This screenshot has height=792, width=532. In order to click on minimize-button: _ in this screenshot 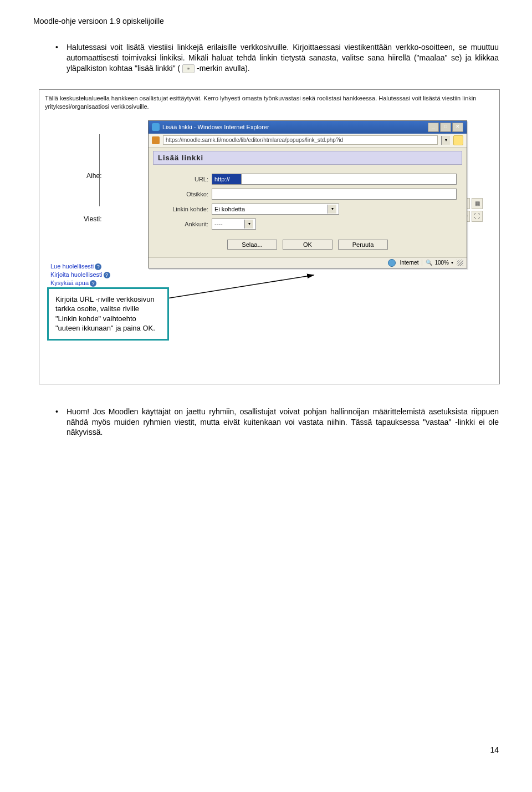, I will do `click(433, 128)`.